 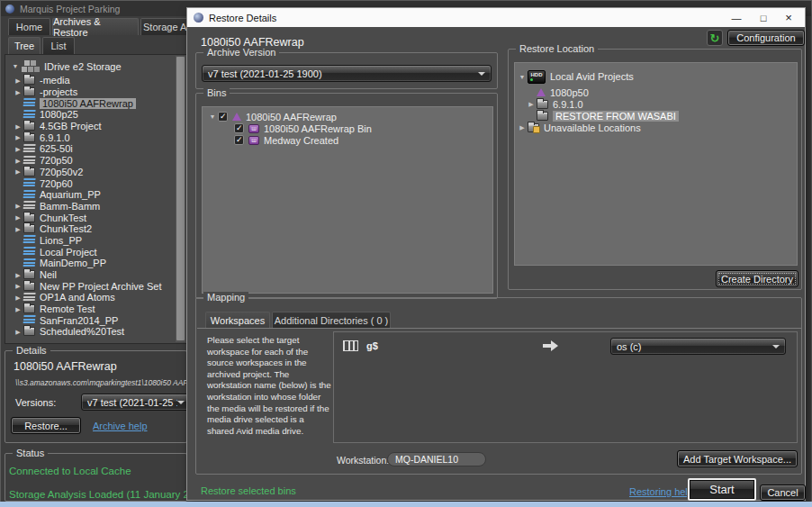 What do you see at coordinates (737, 459) in the screenshot?
I see `add-target-workspace-button: Add Target Workspace...` at bounding box center [737, 459].